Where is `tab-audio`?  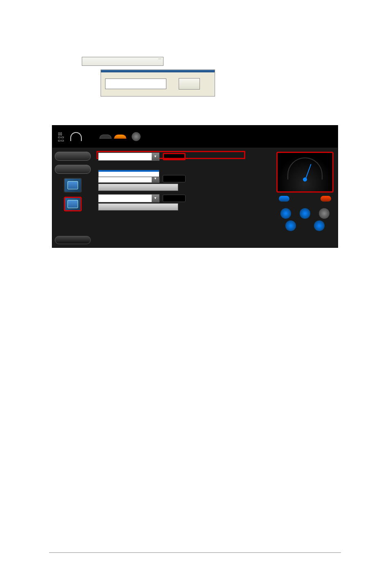
tab-audio is located at coordinates (105, 137).